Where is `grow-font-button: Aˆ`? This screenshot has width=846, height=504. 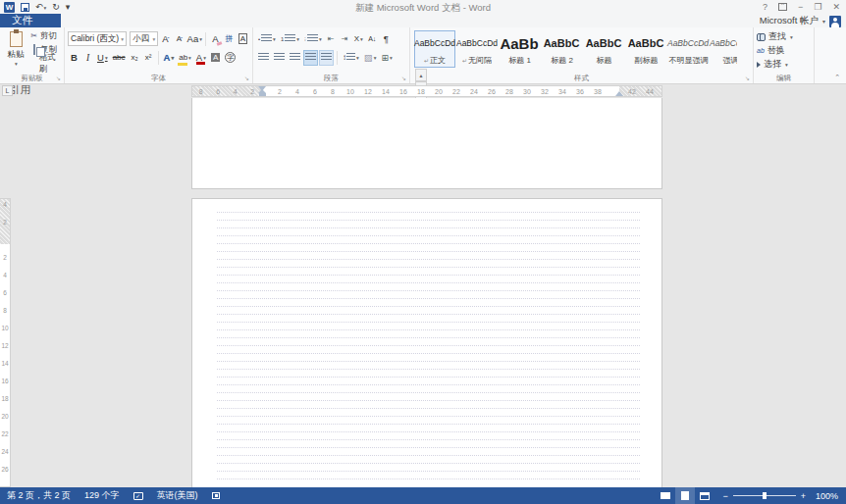
grow-font-button: Aˆ is located at coordinates (165, 39).